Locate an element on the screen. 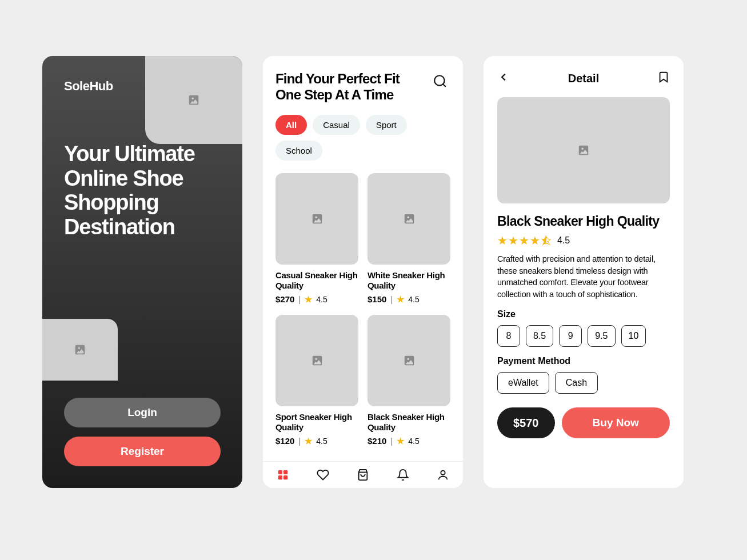 Image resolution: width=747 pixels, height=560 pixels. product-name: Sport Sneaker High Quality is located at coordinates (317, 422).